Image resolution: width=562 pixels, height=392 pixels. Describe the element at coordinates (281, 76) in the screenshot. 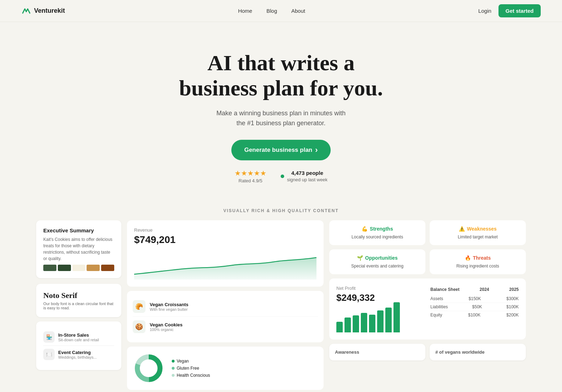

I see `hero-headline: AI that writes a business plan for you.` at that location.